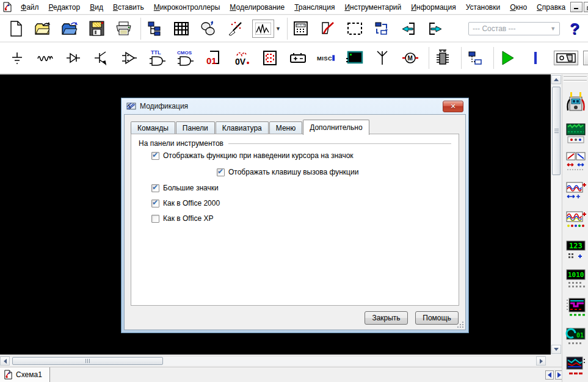 Image resolution: width=588 pixels, height=382 pixels. Describe the element at coordinates (354, 58) in the screenshot. I see `monitor-icon` at that location.